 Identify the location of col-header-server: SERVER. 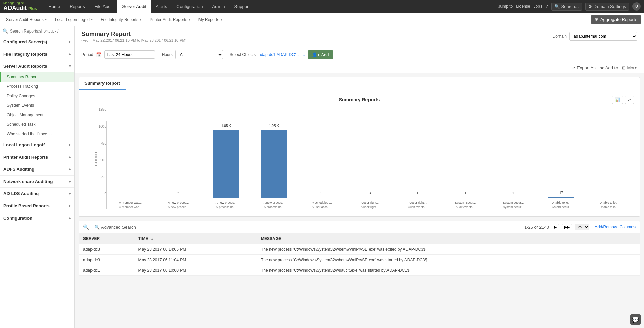
(107, 239).